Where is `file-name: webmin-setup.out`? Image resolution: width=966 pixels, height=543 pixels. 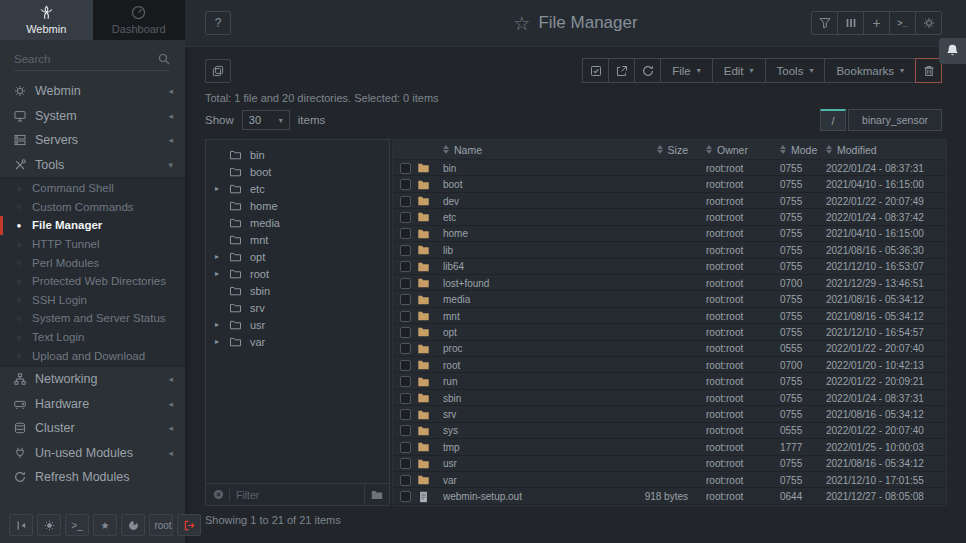
file-name: webmin-setup.out is located at coordinates (526, 496).